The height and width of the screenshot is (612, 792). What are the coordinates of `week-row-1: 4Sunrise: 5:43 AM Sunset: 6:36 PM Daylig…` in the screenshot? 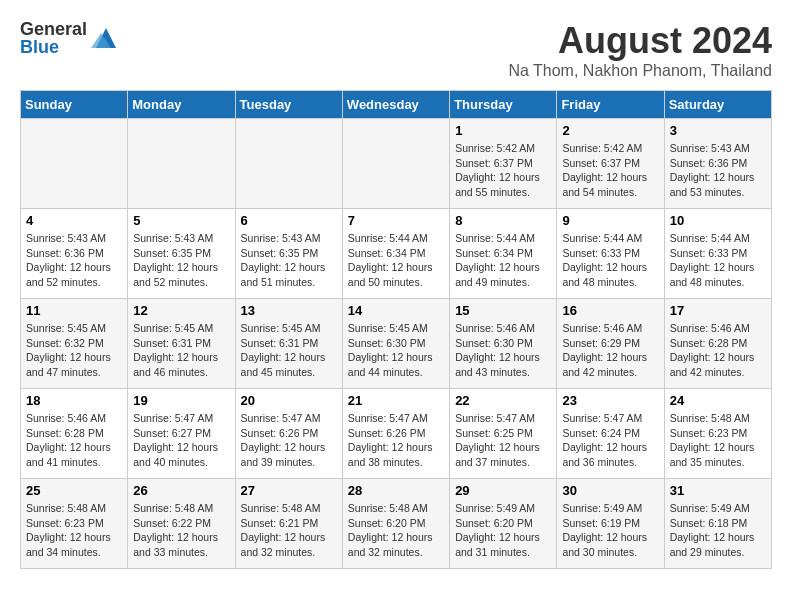 It's located at (396, 254).